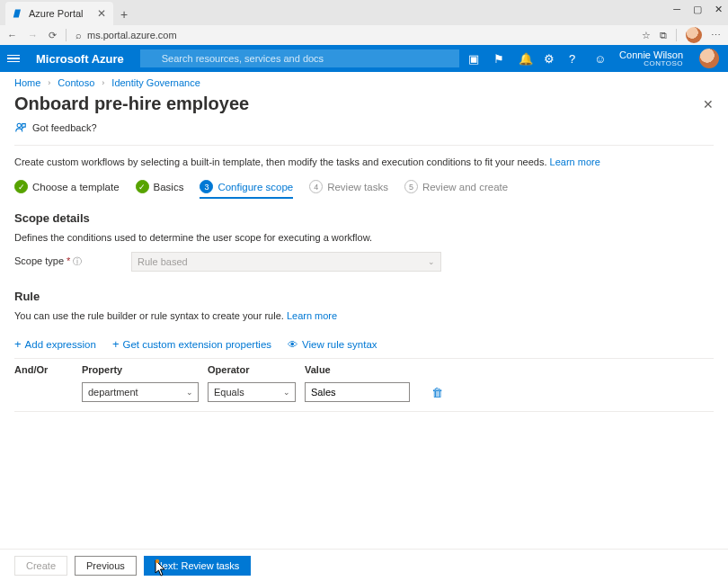  I want to click on scope-subtext: Defines the conditions used to determine…, so click(364, 237).